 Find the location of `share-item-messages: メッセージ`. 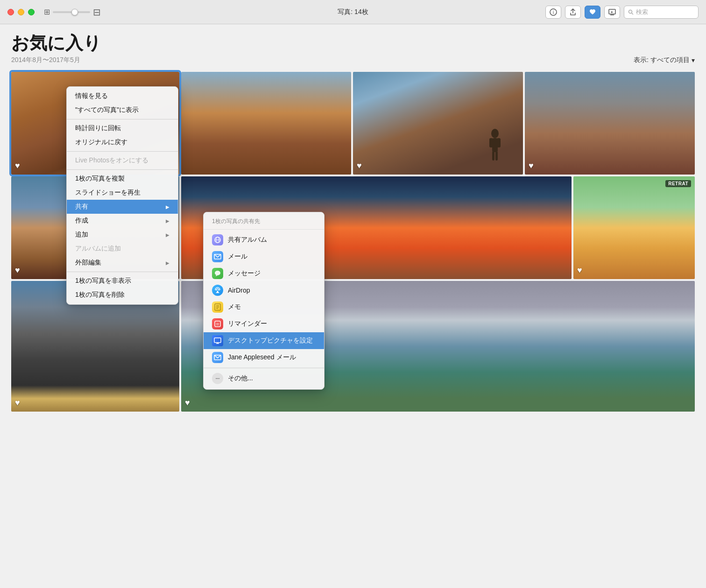

share-item-messages: メッセージ is located at coordinates (264, 273).